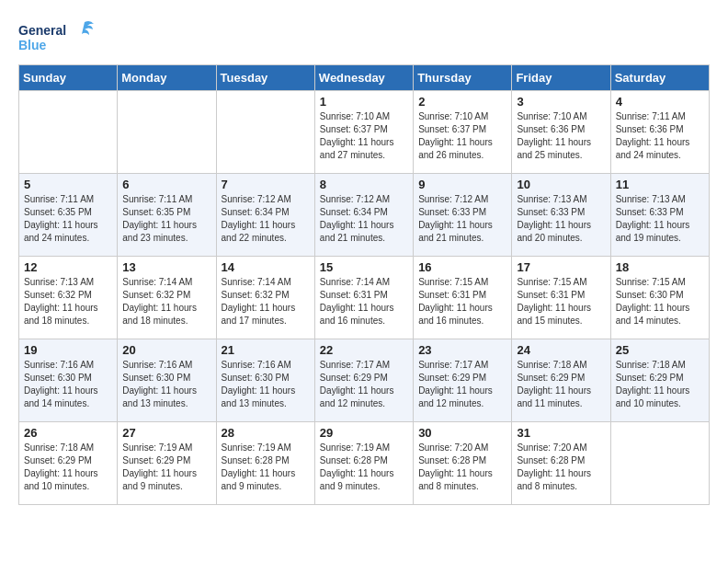  Describe the element at coordinates (463, 381) in the screenshot. I see `calendar-day-cell: 23Sunrise: 7:17 AM Sunset: 6:29 PM Dayli…` at that location.